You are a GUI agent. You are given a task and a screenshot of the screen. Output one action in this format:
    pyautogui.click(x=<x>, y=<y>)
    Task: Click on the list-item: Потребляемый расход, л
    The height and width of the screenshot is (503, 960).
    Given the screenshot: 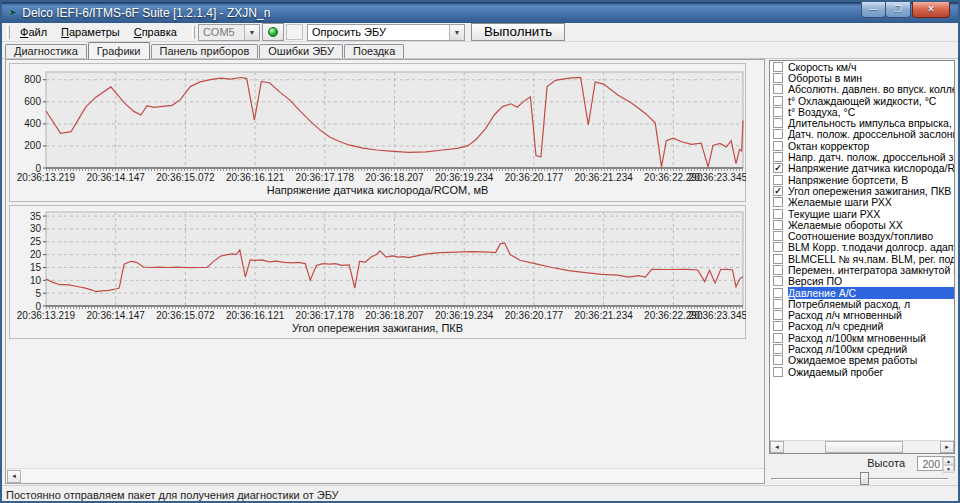 What is the action you would take?
    pyautogui.click(x=862, y=304)
    